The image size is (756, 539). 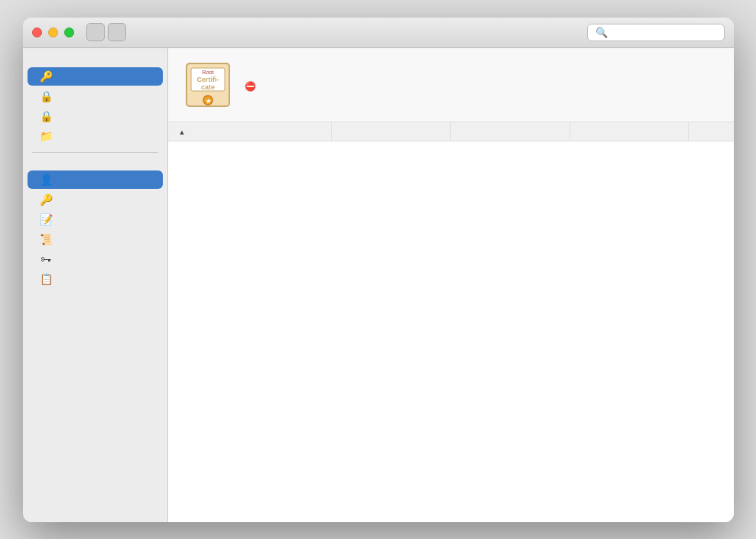 I want to click on search-input, so click(x=664, y=32).